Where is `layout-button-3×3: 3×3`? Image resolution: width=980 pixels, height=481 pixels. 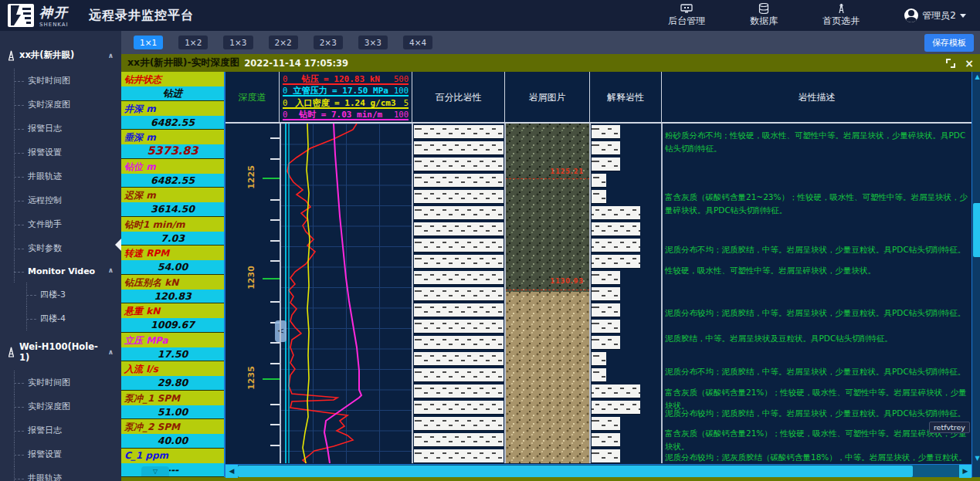 layout-button-3×3: 3×3 is located at coordinates (373, 42).